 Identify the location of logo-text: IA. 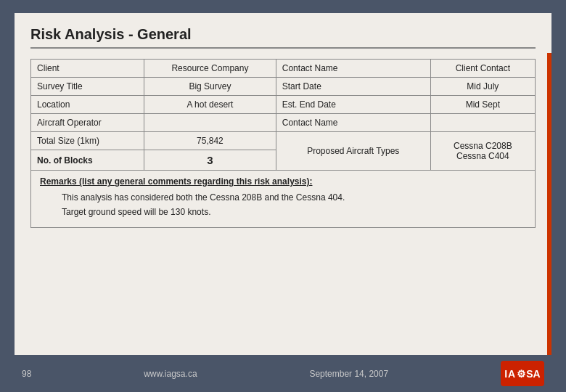
(510, 374).